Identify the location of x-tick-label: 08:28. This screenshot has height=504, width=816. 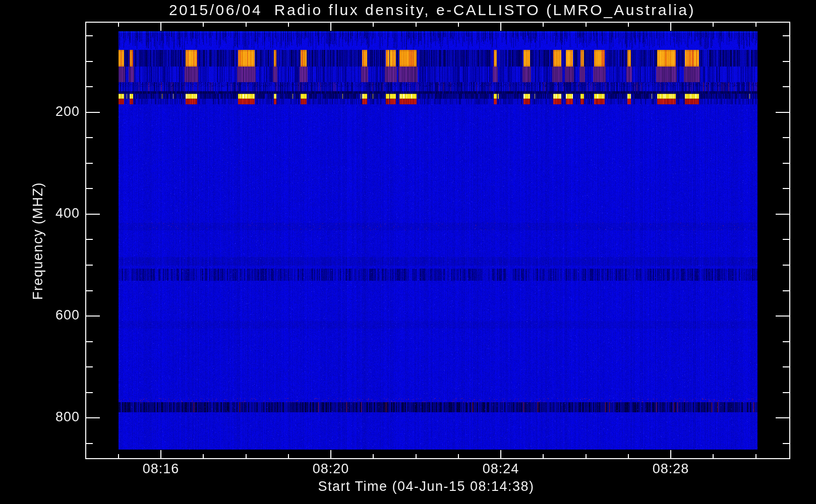
(671, 469).